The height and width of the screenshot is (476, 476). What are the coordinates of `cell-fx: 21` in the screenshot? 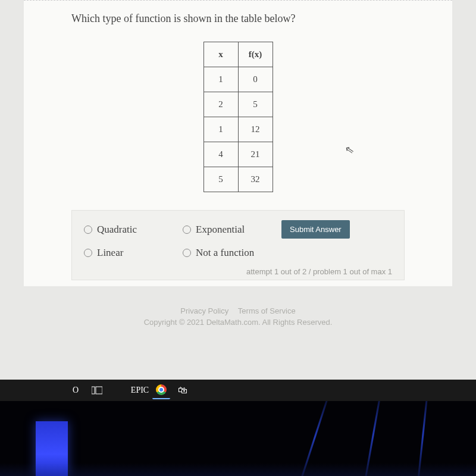 It's located at (255, 155).